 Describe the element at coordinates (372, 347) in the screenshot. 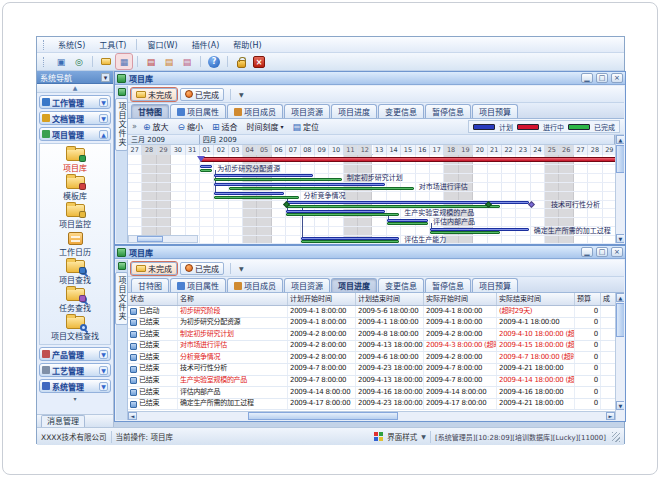

I see `table-row: 已结束对市场进行评估2009-4-2 8:00:002009-4-13 18:0…` at that location.